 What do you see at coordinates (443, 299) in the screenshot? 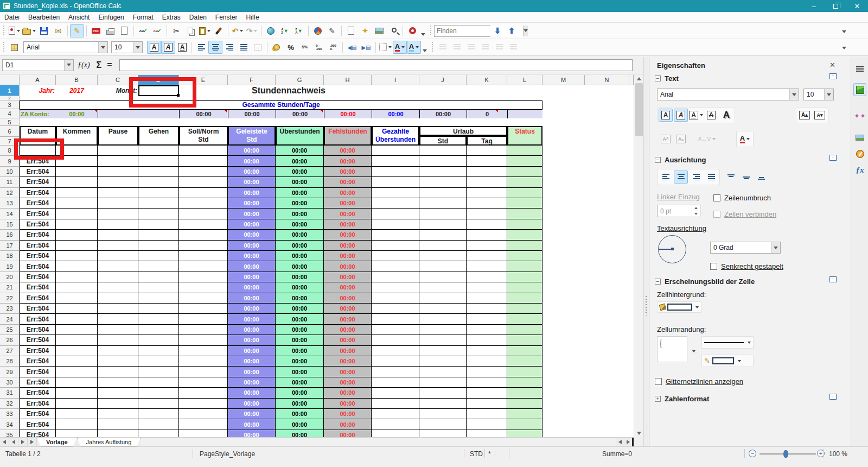
I see `cell-j22` at bounding box center [443, 299].